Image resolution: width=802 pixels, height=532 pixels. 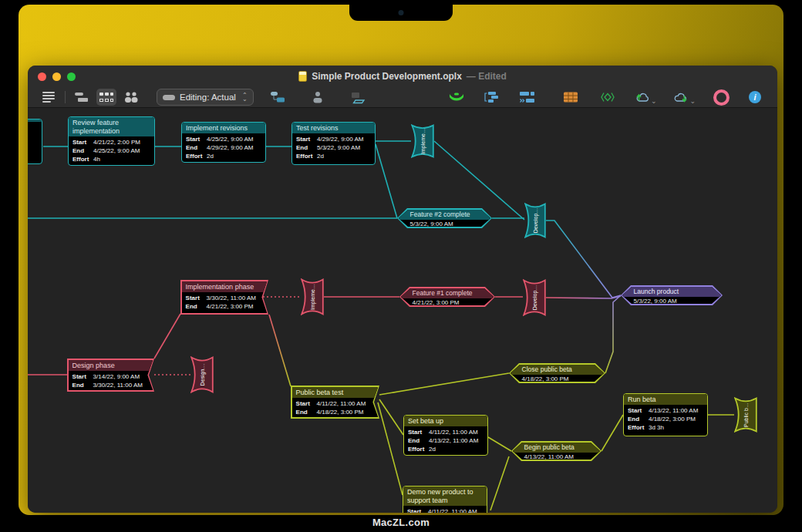 What do you see at coordinates (111, 159) in the screenshot?
I see `node-field: Effort4h` at bounding box center [111, 159].